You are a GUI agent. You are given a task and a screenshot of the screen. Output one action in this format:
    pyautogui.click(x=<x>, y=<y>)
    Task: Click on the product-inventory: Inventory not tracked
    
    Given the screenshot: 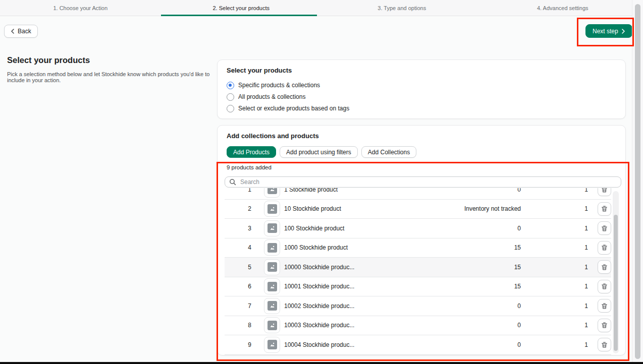 What is the action you would take?
    pyautogui.click(x=475, y=209)
    